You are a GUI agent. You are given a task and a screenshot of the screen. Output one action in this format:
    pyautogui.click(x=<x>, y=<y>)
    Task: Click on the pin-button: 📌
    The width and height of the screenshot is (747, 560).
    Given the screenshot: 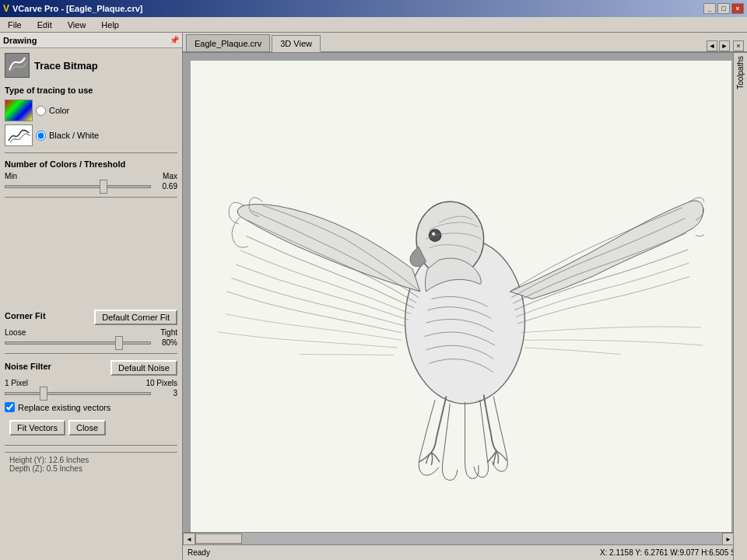 What is the action you would take?
    pyautogui.click(x=174, y=40)
    